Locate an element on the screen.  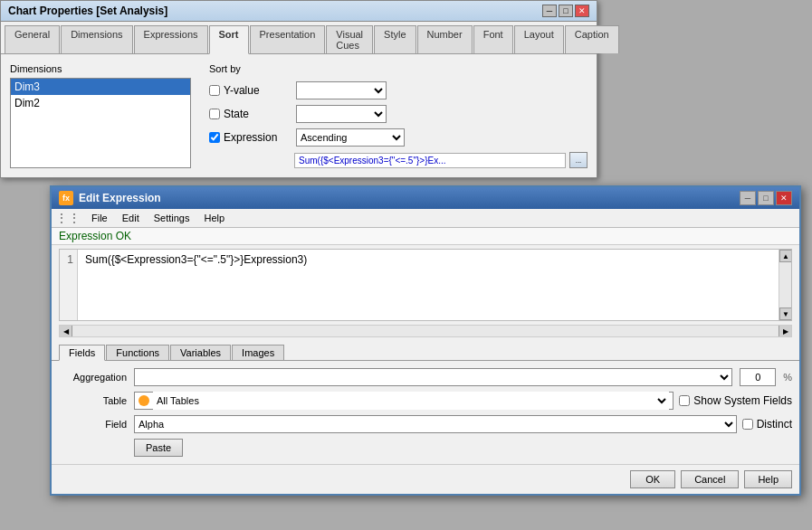
tab-presentation: Presentation is located at coordinates (288, 40).